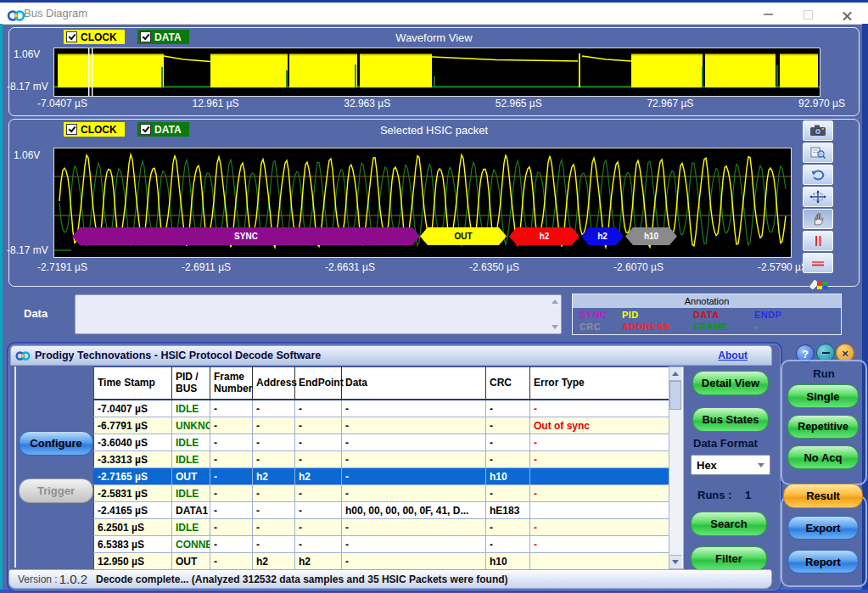  What do you see at coordinates (94, 37) in the screenshot?
I see `clock-checkbox: CLOCK` at bounding box center [94, 37].